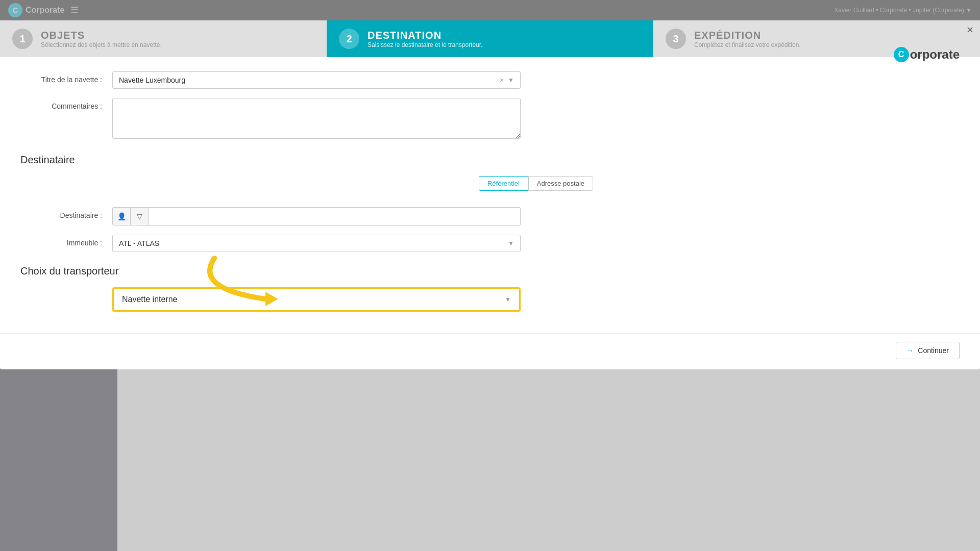  I want to click on titre-value: Navette Luxembourg, so click(152, 80).